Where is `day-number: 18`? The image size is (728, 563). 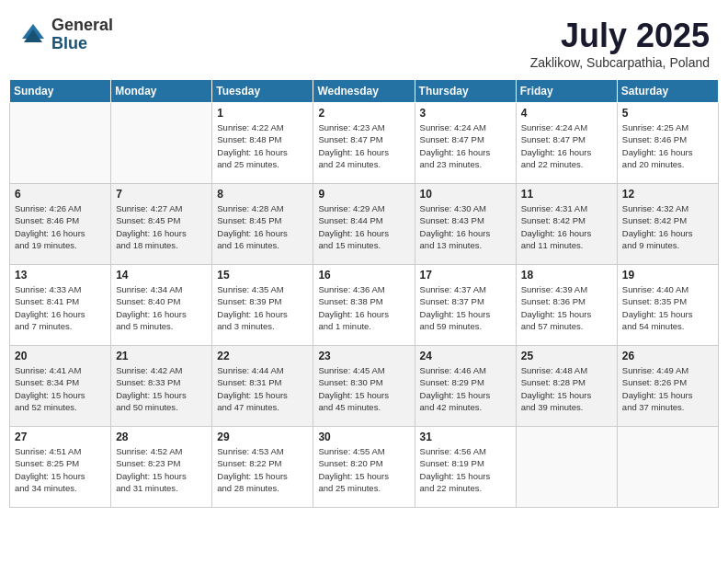 day-number: 18 is located at coordinates (566, 275).